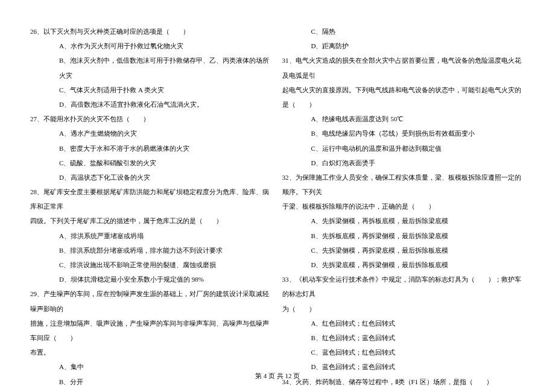 This screenshot has height=392, width=555. I want to click on question-28: 28、尾矿库安全度主要根据尾矿库防洪能力和尾矿坝稳定程度分为危库、险库、病库和正…, so click(152, 235).